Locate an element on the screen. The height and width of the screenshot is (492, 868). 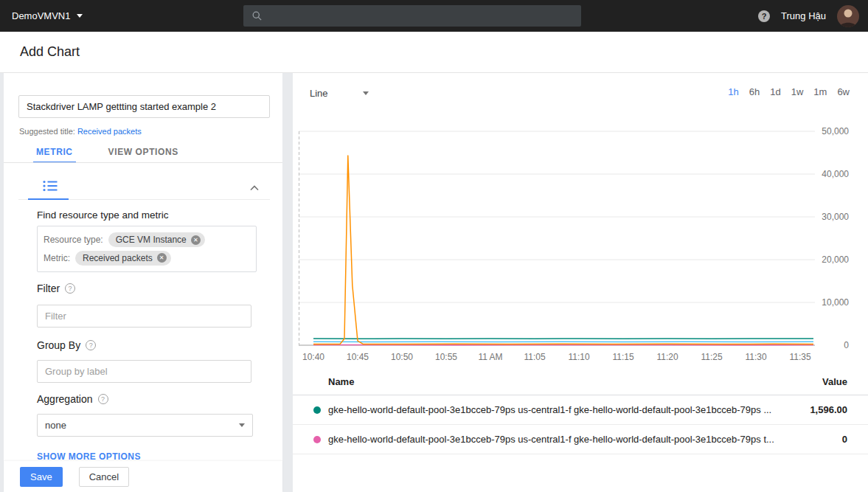
chart-type-value: Line is located at coordinates (319, 93).